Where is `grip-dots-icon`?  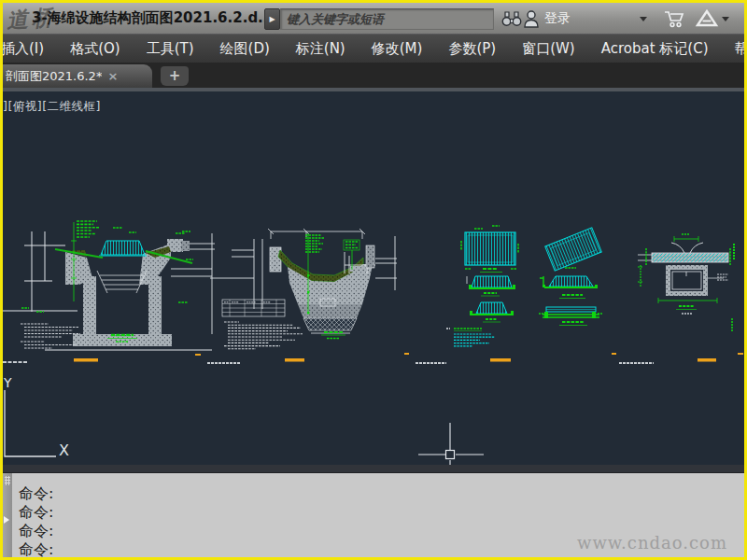 grip-dots-icon is located at coordinates (7, 481).